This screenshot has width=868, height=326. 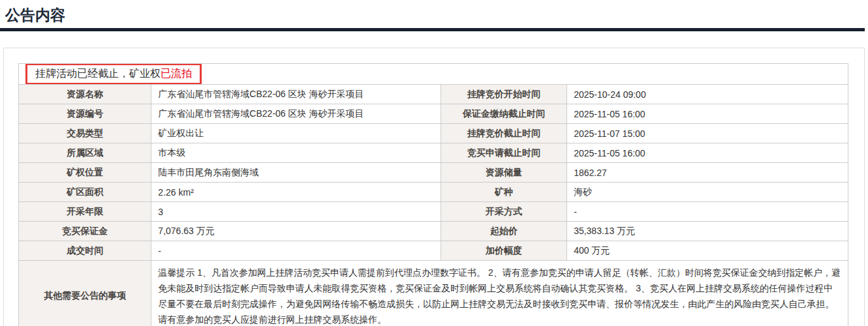 What do you see at coordinates (504, 212) in the screenshot?
I see `row-label: 开采方式` at bounding box center [504, 212].